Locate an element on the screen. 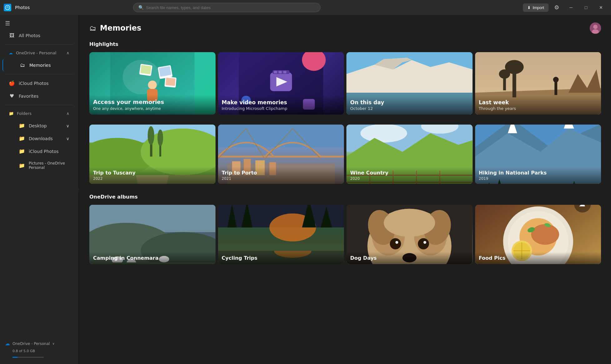 This screenshot has width=611, height=364. last-week-title: Last week is located at coordinates (538, 102).